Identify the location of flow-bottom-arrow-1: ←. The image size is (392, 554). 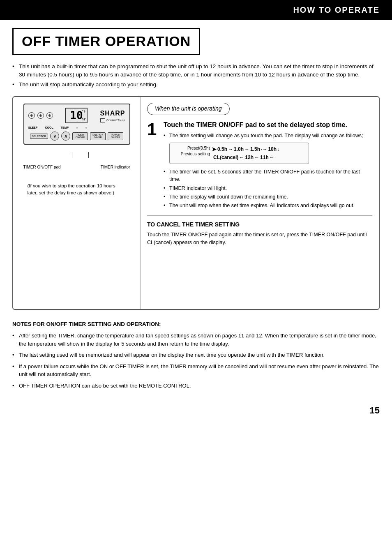
(242, 158).